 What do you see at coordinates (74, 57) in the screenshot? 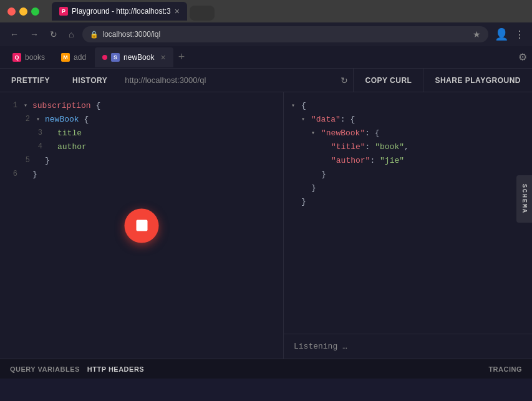
I see `tab-add: M add` at bounding box center [74, 57].